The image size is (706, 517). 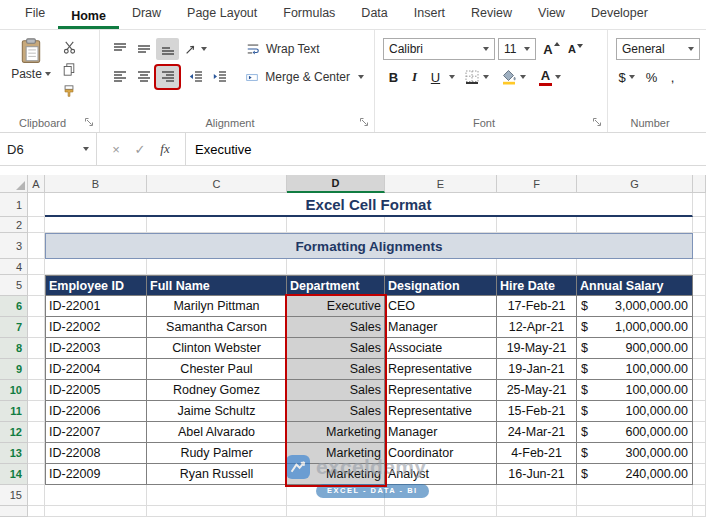 What do you see at coordinates (700, 306) in the screenshot?
I see `cell-H6` at bounding box center [700, 306].